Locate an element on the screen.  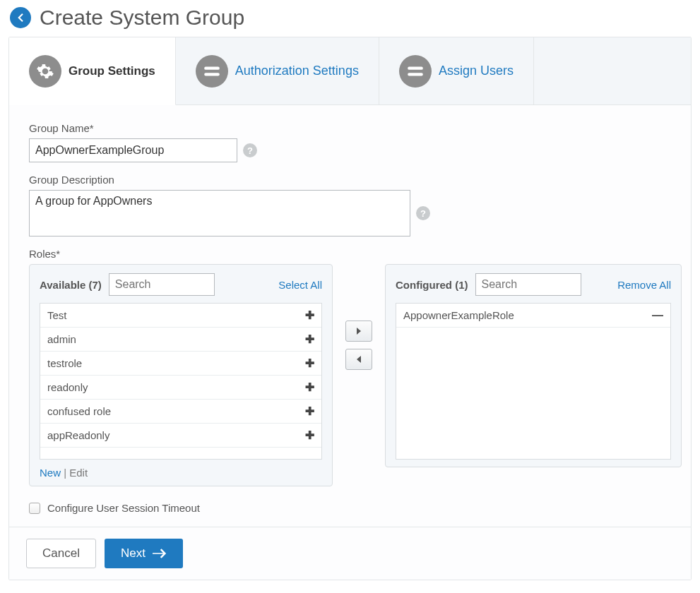
list-item: confused role✚ is located at coordinates (181, 412).